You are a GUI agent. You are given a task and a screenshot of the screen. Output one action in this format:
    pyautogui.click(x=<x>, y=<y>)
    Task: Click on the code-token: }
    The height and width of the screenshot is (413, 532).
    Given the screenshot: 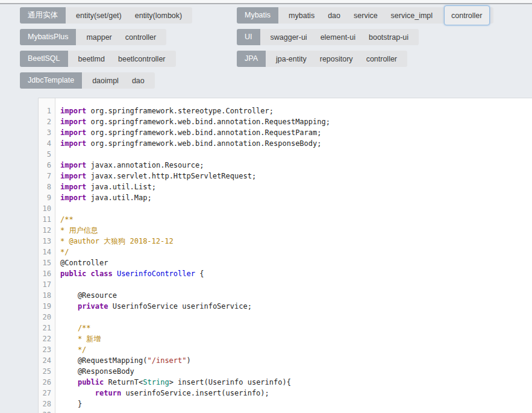 What is the action you would take?
    pyautogui.click(x=71, y=404)
    